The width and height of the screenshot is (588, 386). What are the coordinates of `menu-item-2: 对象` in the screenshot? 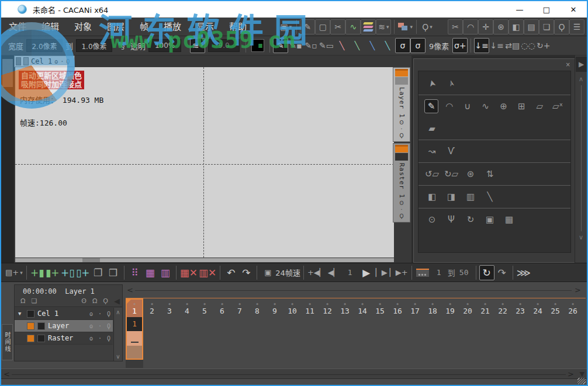 It's located at (83, 27).